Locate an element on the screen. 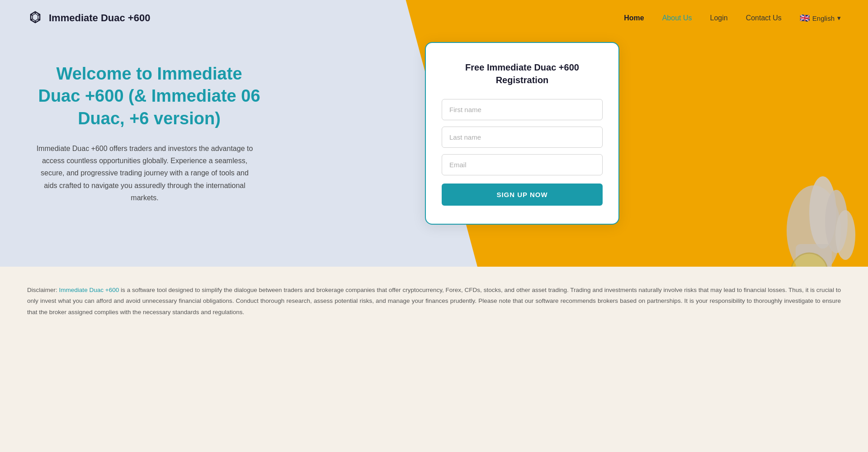 The height and width of the screenshot is (452, 868). lang-label: English is located at coordinates (824, 18).